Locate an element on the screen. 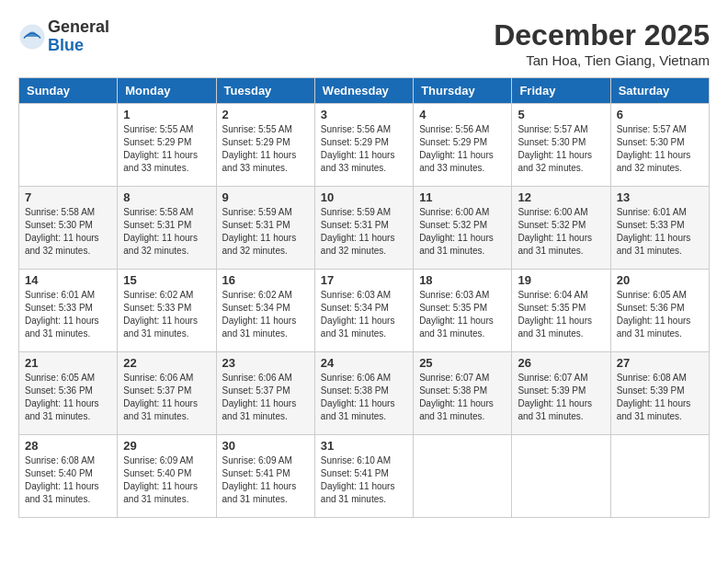  day-number: 25 is located at coordinates (462, 362).